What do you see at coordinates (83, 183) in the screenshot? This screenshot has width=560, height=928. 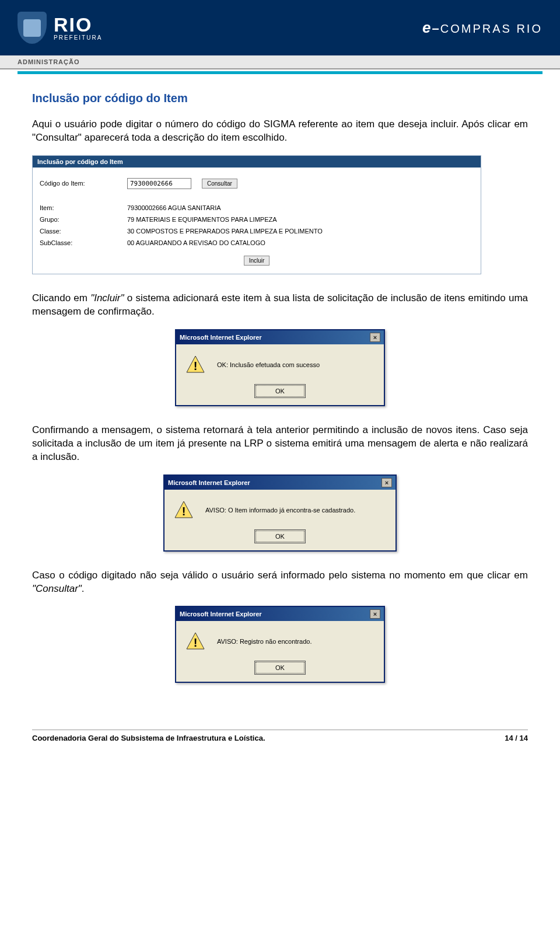 I see `label-codigo: Código do Item:` at bounding box center [83, 183].